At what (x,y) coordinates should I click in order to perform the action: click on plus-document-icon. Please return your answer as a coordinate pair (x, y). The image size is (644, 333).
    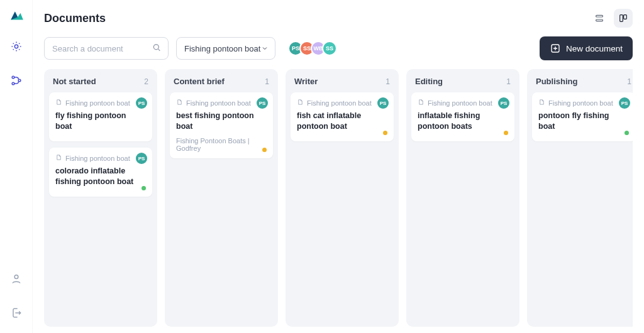
    Looking at the image, I should click on (555, 48).